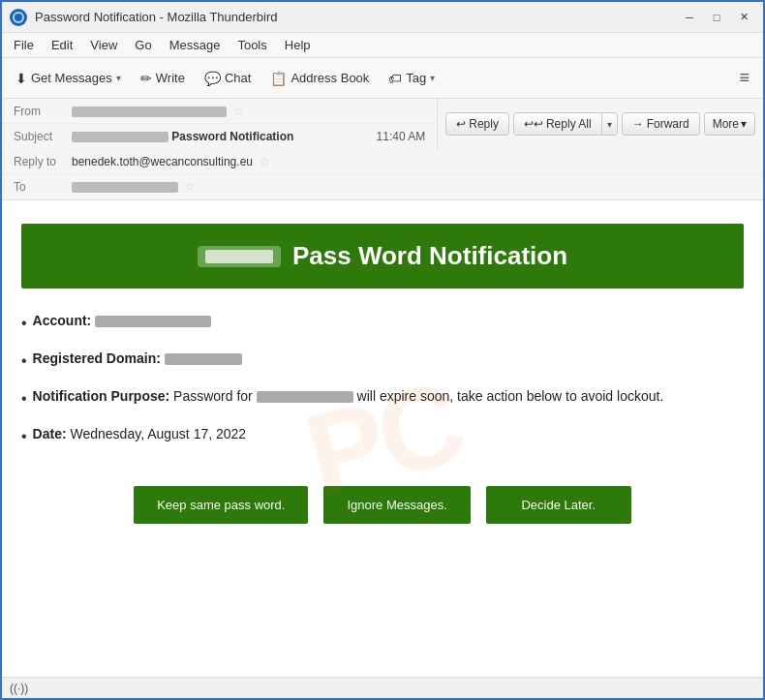  What do you see at coordinates (600, 124) in the screenshot?
I see `action-buttons: ↩ Reply ↩↩ Reply All ▾ → Forward More ▾` at bounding box center [600, 124].